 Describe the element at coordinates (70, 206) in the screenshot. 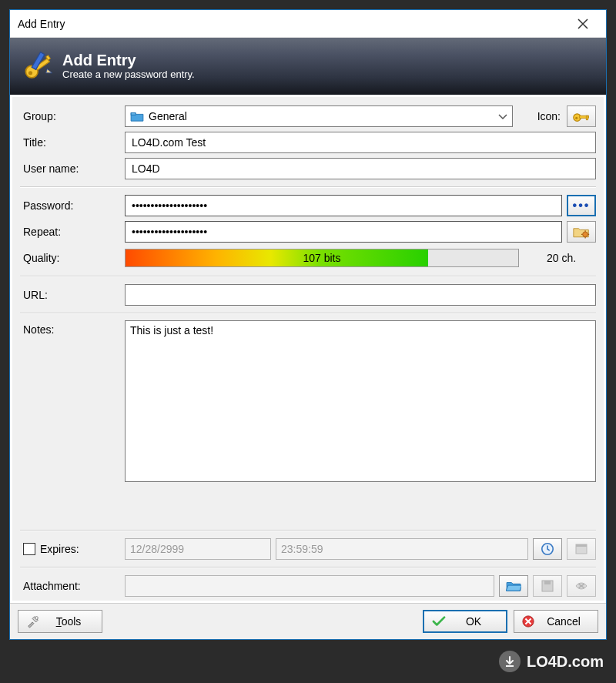

I see `label-password: Password:` at that location.